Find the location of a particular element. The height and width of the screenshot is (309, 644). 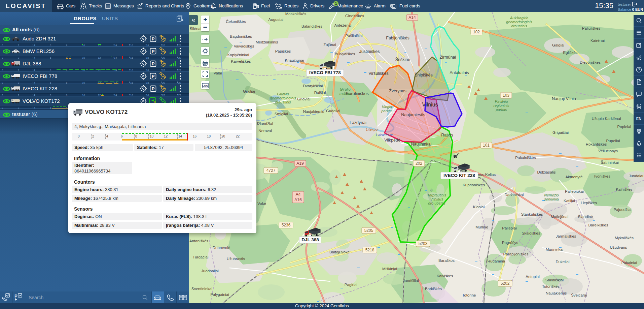

svg-text: Pašilaičiai is located at coordinates (354, 36).